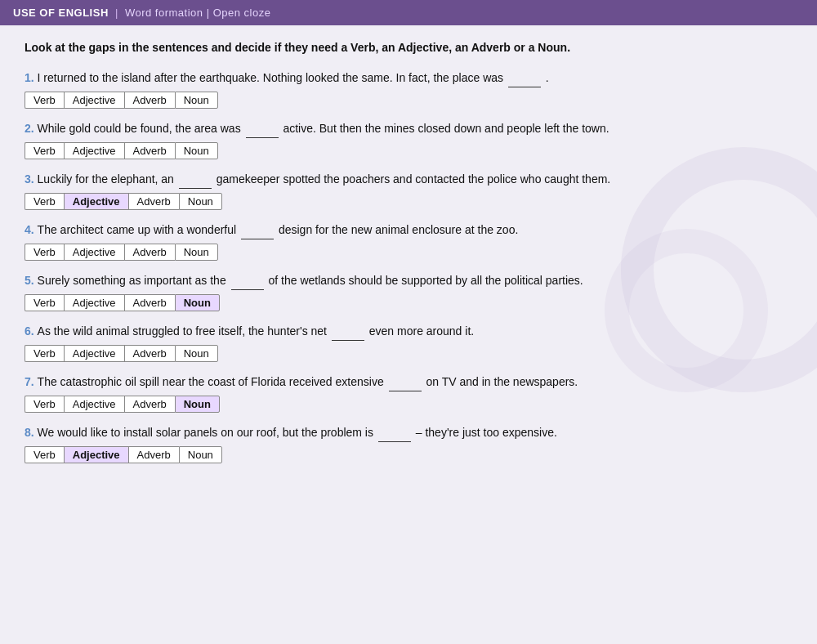 This screenshot has width=817, height=644. I want to click on question-1-number: 1., so click(31, 78).